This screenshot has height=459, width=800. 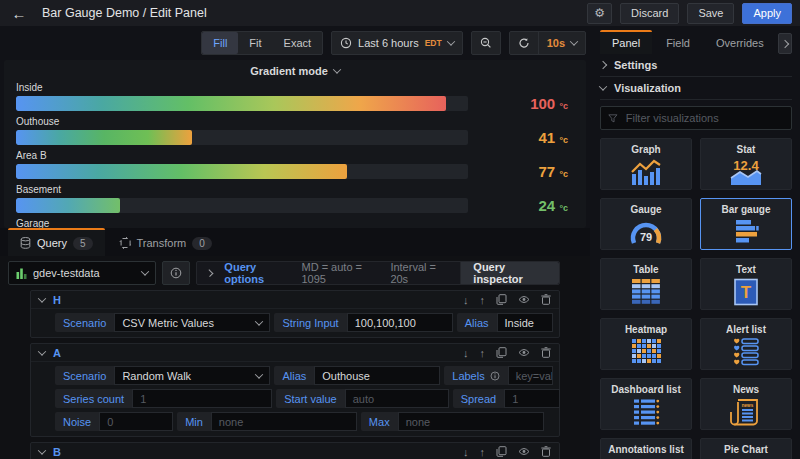 I want to click on alias-label: Alias, so click(x=294, y=376).